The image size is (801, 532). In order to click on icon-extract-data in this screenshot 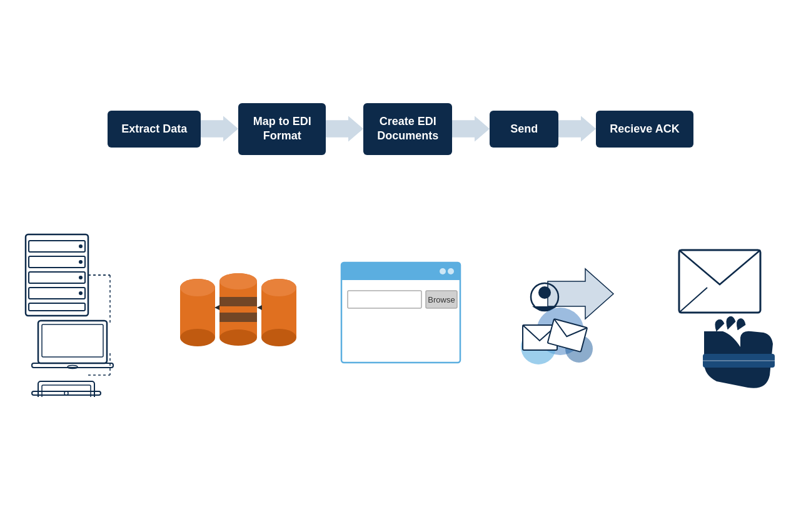, I will do `click(76, 313)`.